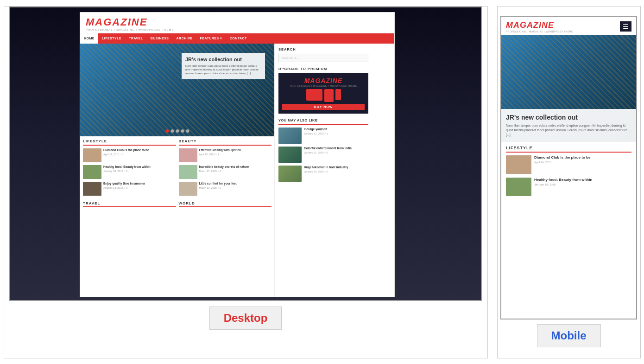  What do you see at coordinates (539, 32) in the screenshot?
I see `mob-logo-sub: PROFESSIONAL | MAGAZINE | WORDPRESS THEM…` at bounding box center [539, 32].